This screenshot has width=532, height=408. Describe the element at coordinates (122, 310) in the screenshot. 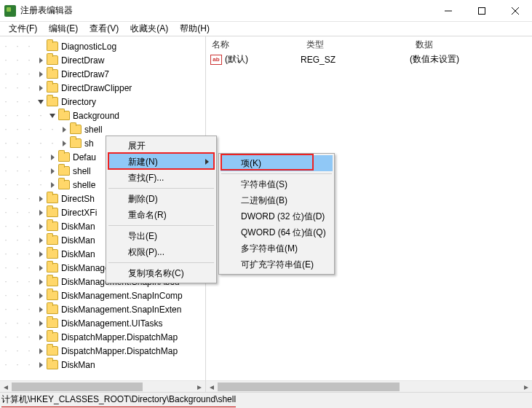

I see `tree-label: DiskManagement.SnapInExten` at that location.